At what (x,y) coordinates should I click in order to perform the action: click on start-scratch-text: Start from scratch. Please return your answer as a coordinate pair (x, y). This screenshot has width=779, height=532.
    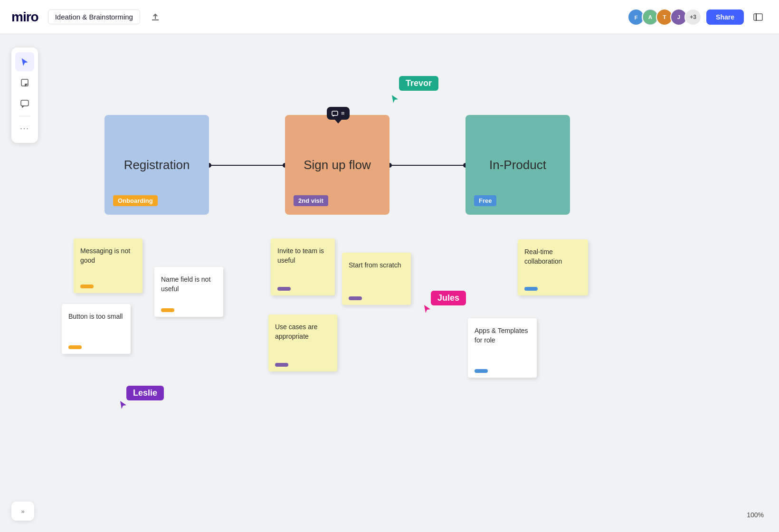
    Looking at the image, I should click on (375, 265).